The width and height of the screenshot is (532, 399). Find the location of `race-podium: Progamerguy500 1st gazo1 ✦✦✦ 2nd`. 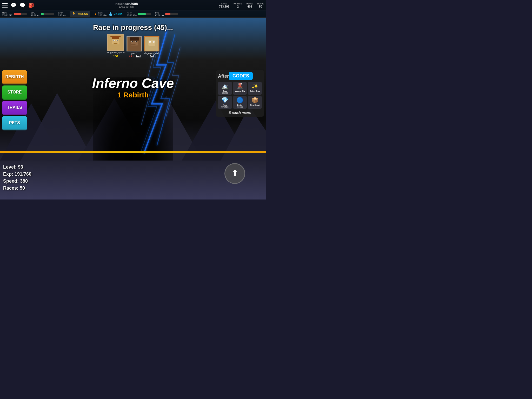

race-podium: Progamerguy500 1st gazo1 ✦✦✦ 2nd is located at coordinates (133, 46).